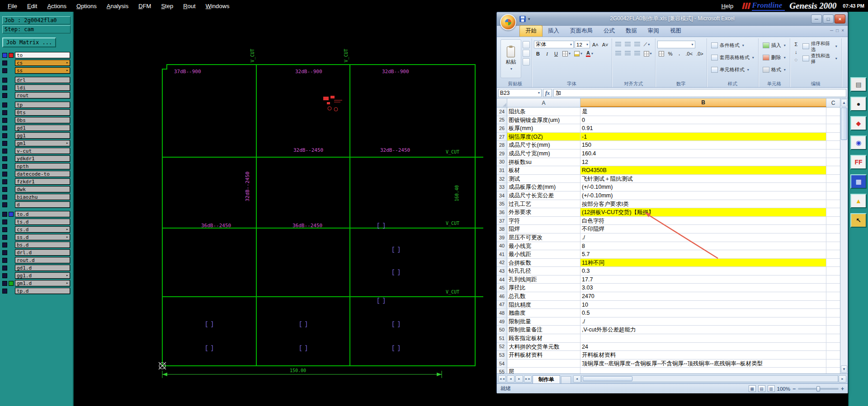 The image size is (868, 406). I want to click on layer-item-drl.d: drl.d, so click(42, 252).